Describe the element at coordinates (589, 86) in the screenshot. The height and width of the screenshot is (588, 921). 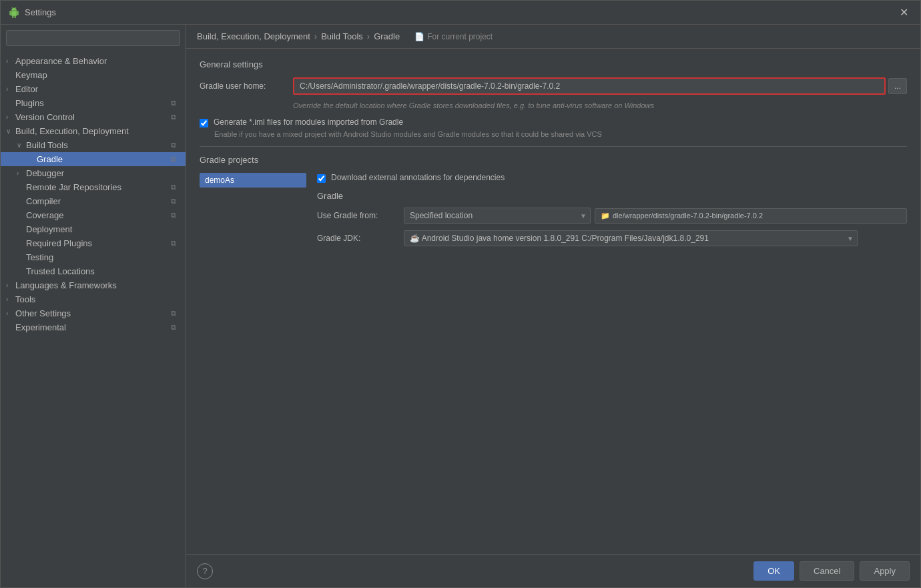
I see `gradle-home-input` at that location.